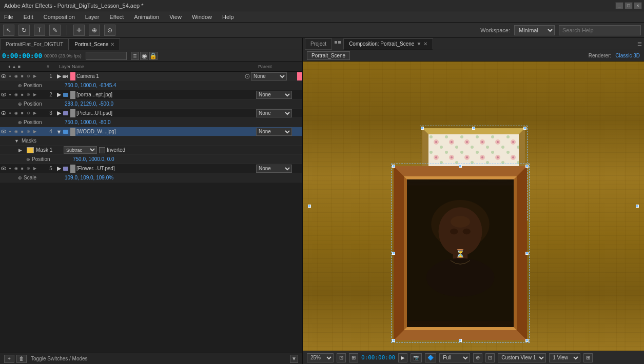  Describe the element at coordinates (228, 17) in the screenshot. I see `menu-help: Help` at that location.